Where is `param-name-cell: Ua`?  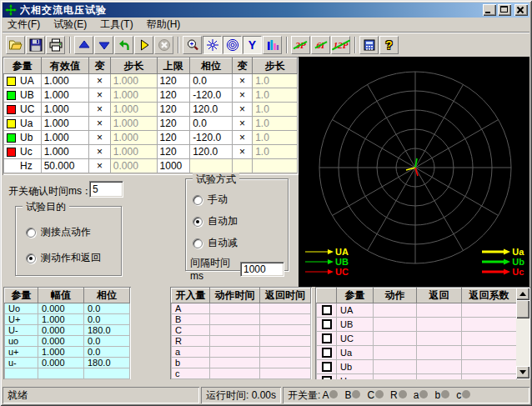 param-name-cell: Ua is located at coordinates (23, 123).